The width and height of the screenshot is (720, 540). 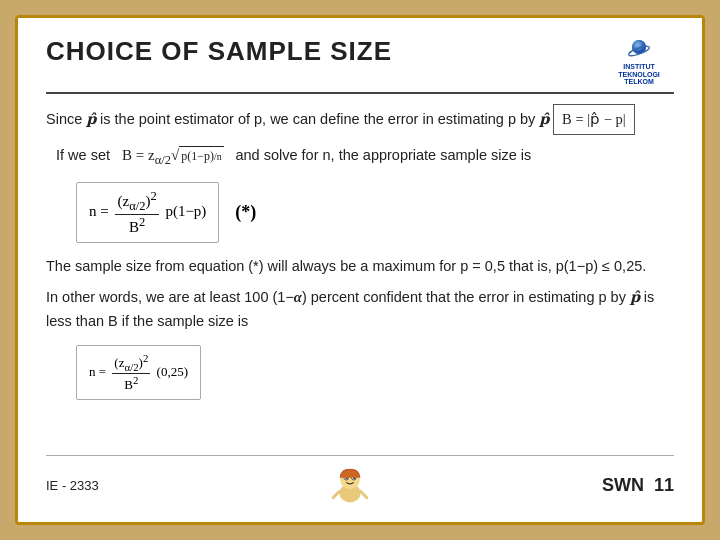 What do you see at coordinates (360, 309) in the screenshot?
I see `paragraph-4: In other words, we are at least 100 (1−α…` at bounding box center [360, 309].